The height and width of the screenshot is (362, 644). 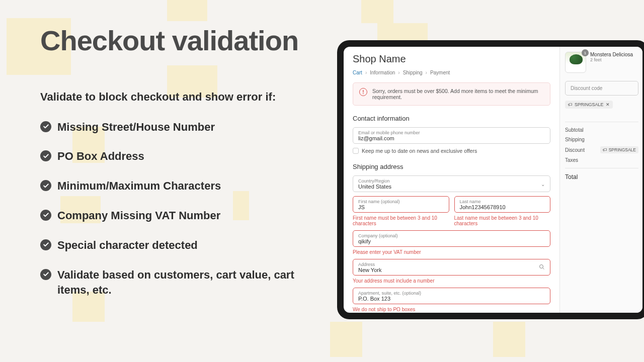 I want to click on company-label: Company (optional), so click(x=452, y=236).